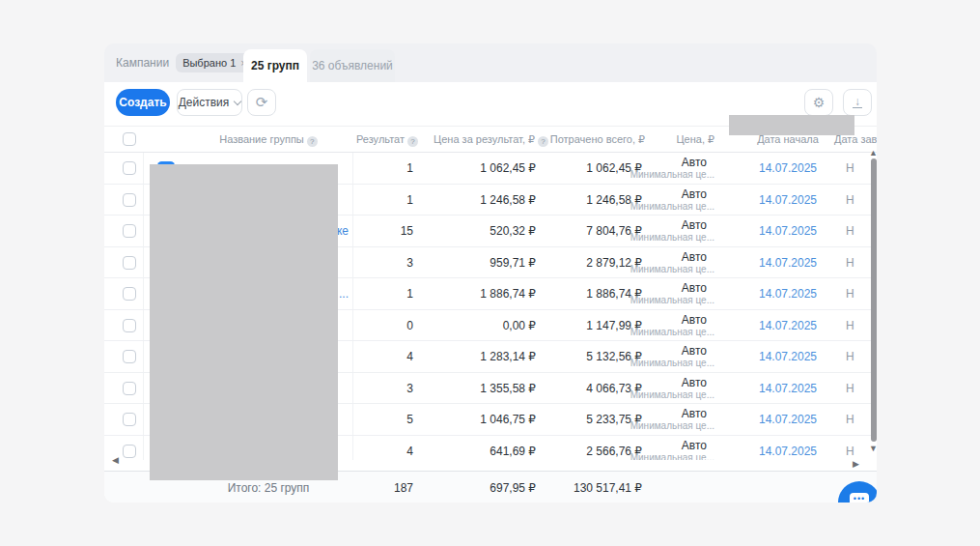 The image size is (980, 546). What do you see at coordinates (519, 326) in the screenshot?
I see `cost-per-result-value: 0,00 ₽` at bounding box center [519, 326].